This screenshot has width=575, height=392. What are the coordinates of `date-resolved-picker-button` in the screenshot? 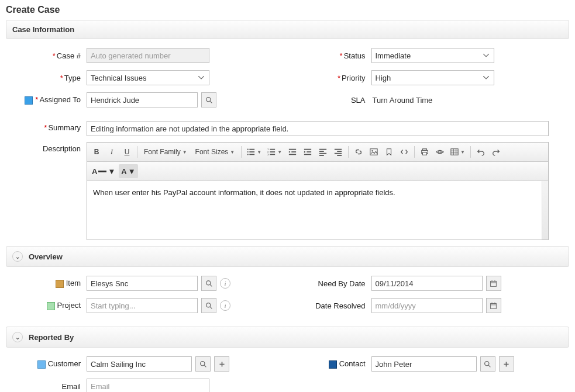 It's located at (494, 306).